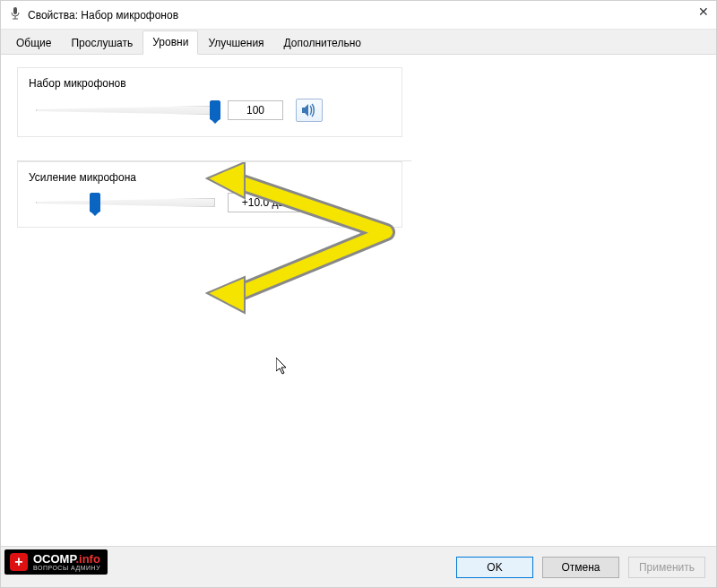 The image size is (717, 588). Describe the element at coordinates (283, 367) in the screenshot. I see `cursor-icon` at that location.